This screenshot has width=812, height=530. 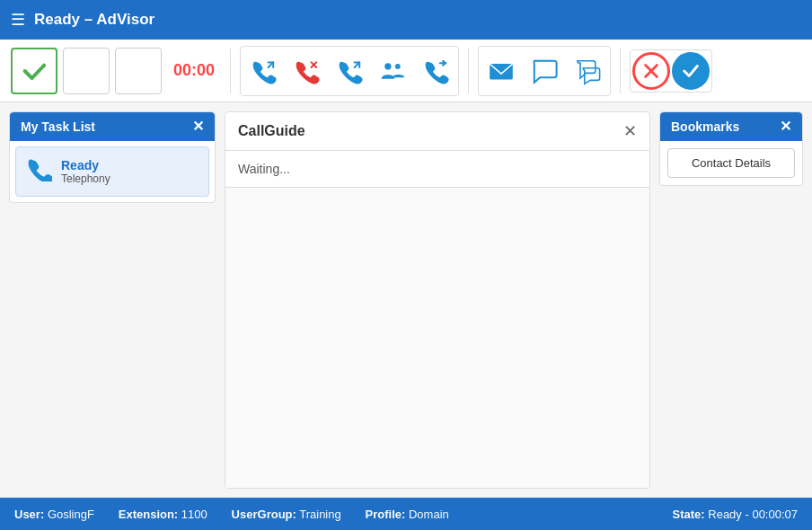 I want to click on user-value: GoslingF, so click(x=71, y=514).